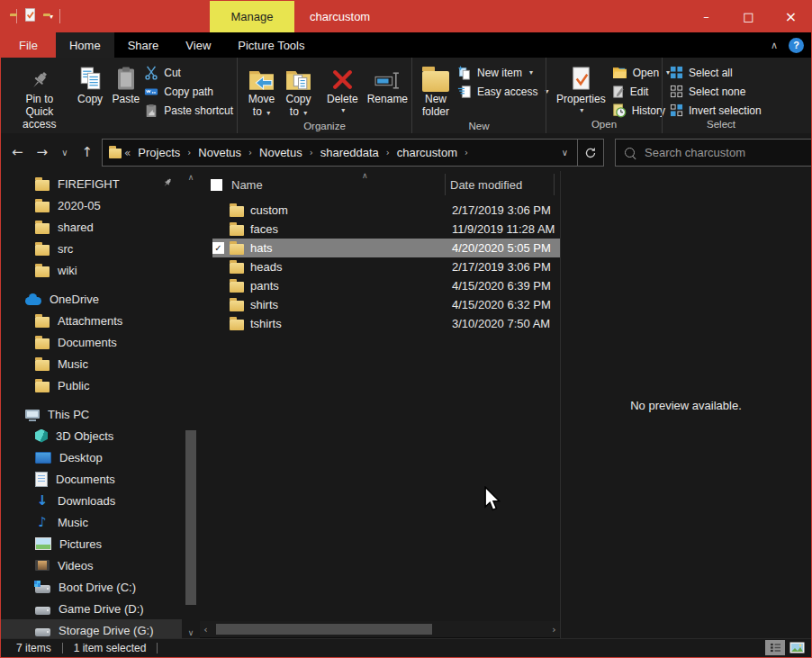 This screenshot has width=812, height=658. What do you see at coordinates (386, 324) in the screenshot?
I see `file-row-tshirts: tshirts 3/10/2020 7:50 AM` at bounding box center [386, 324].